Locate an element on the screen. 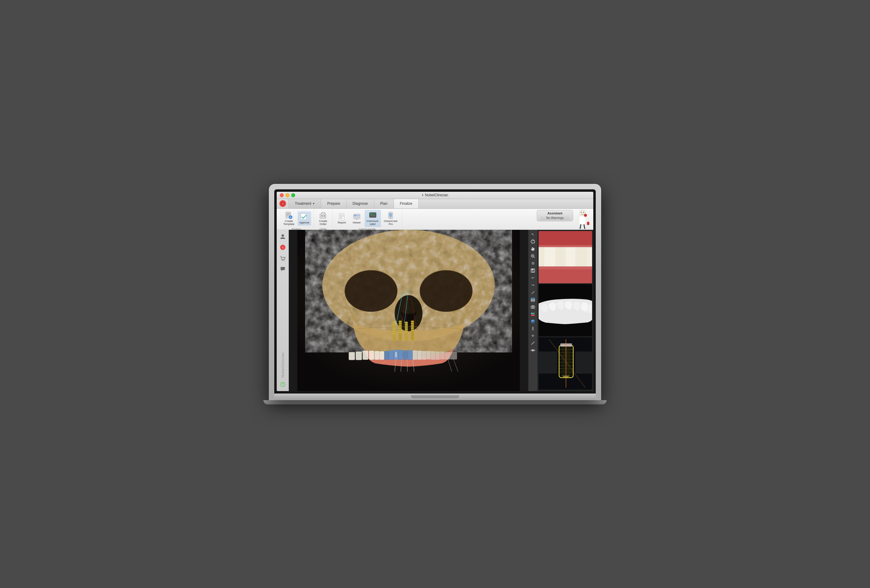 This screenshot has height=588, width=870. tab-plan: Plan is located at coordinates (384, 204).